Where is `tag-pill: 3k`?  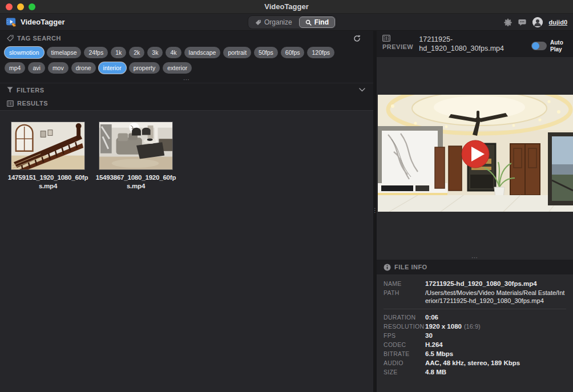
tag-pill: 3k is located at coordinates (155, 52).